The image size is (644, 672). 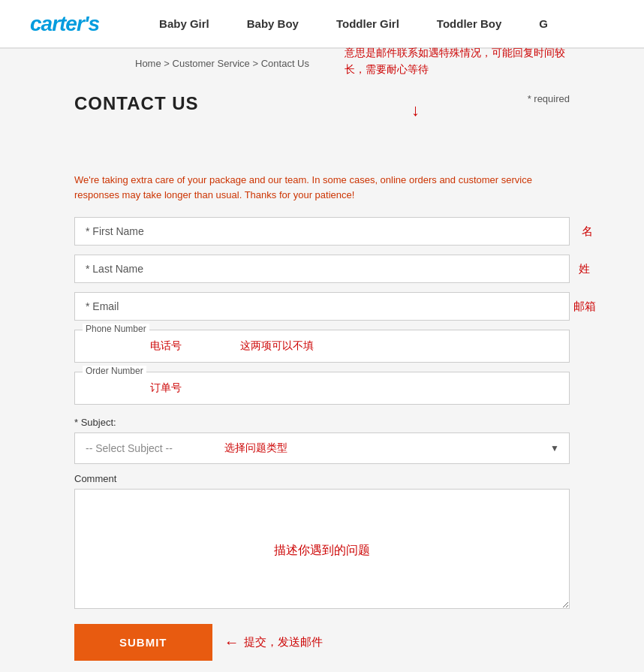 What do you see at coordinates (322, 479) in the screenshot?
I see `comment-label: Comment` at bounding box center [322, 479].